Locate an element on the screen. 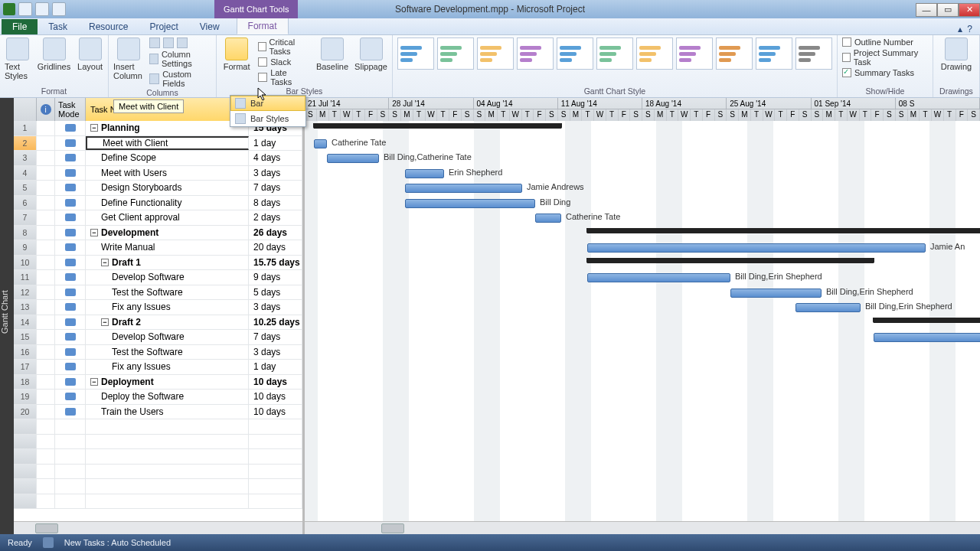 This screenshot has height=551, width=980. day-header: T is located at coordinates (757, 115).